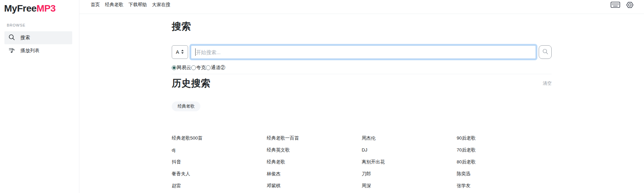 The height and width of the screenshot is (193, 644). Describe the element at coordinates (183, 52) in the screenshot. I see `chevron-up-down-icon` at that location.